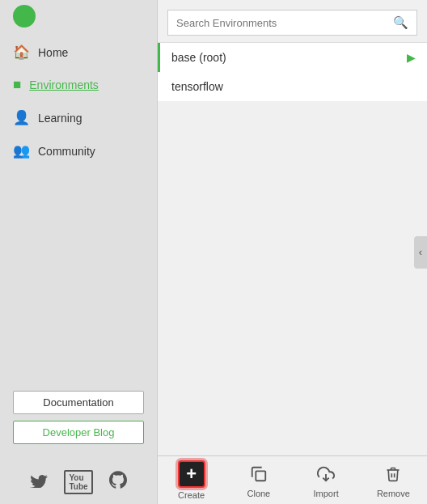 The image size is (427, 504). Describe the element at coordinates (293, 18) in the screenshot. I see `search-area: 🔍` at that location.